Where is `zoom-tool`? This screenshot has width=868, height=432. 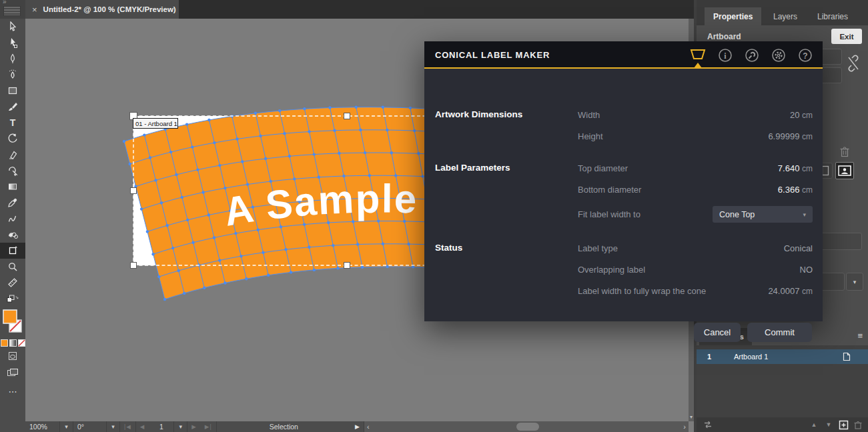
zoom-tool is located at coordinates (13, 267).